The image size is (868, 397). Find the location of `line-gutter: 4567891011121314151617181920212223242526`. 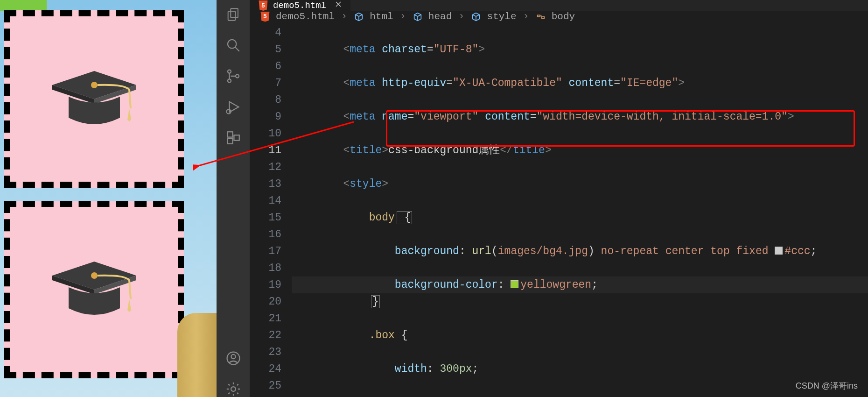

line-gutter: 4567891011121314151617181920212223242526 is located at coordinates (271, 210).